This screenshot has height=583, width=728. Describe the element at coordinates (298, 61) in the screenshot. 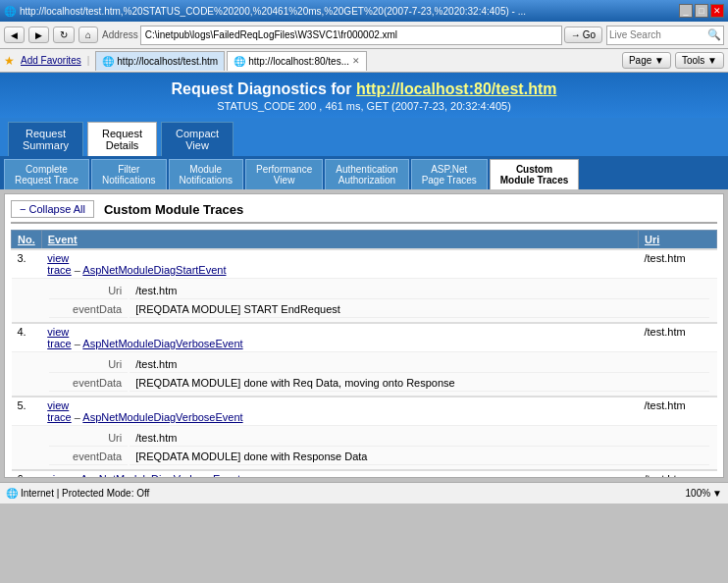

I see `tab-2-label: http://localhost:80/tes...` at that location.